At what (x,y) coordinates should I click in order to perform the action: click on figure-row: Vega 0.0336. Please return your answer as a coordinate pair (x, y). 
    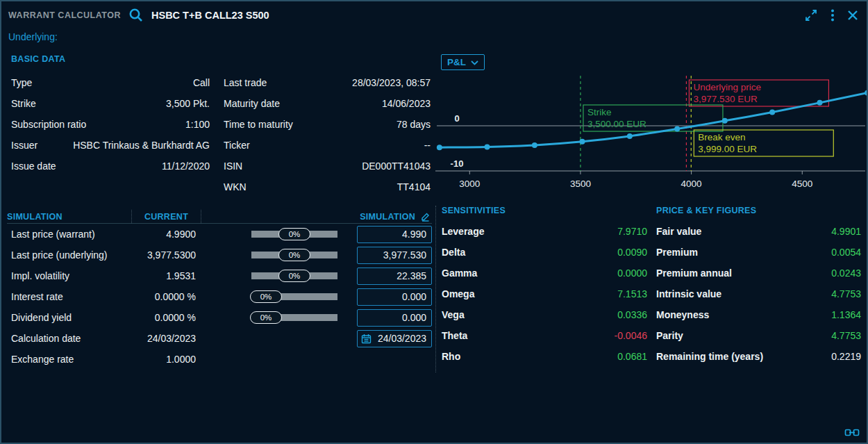
    Looking at the image, I should click on (544, 315).